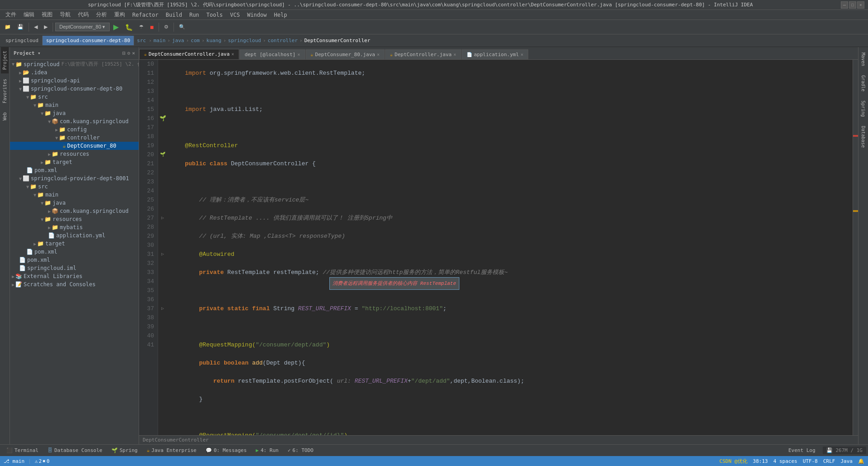  Describe the element at coordinates (74, 105) in the screenshot. I see `tree-item-main: ▼ 📁 main` at that location.